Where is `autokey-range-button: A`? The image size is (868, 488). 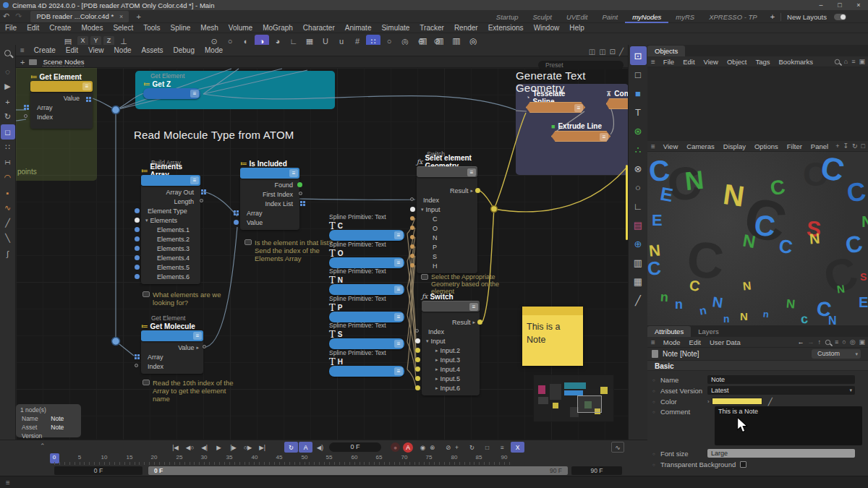 autokey-range-button: A is located at coordinates (305, 447).